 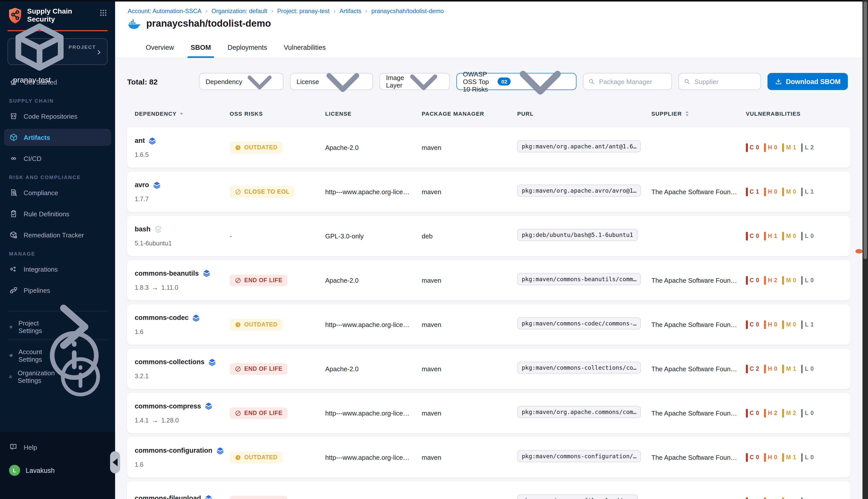 What do you see at coordinates (374, 114) in the screenshot?
I see `column-header-license: LICENSE` at bounding box center [374, 114].